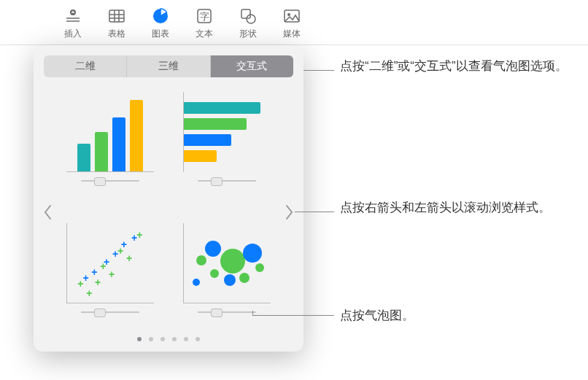 This screenshot has width=588, height=380. Describe the element at coordinates (117, 34) in the screenshot. I see `toolbar-table-label: 表格` at that location.